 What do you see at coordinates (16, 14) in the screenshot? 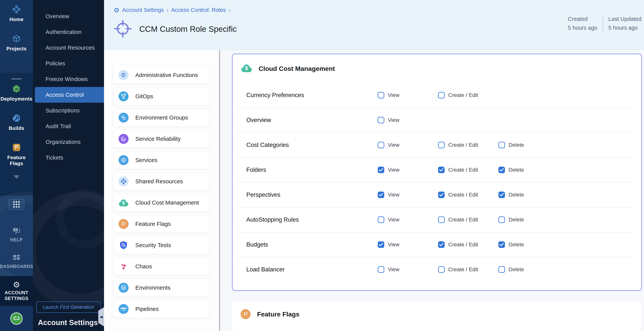
I see `sidebar-item-home: Home` at bounding box center [16, 14].